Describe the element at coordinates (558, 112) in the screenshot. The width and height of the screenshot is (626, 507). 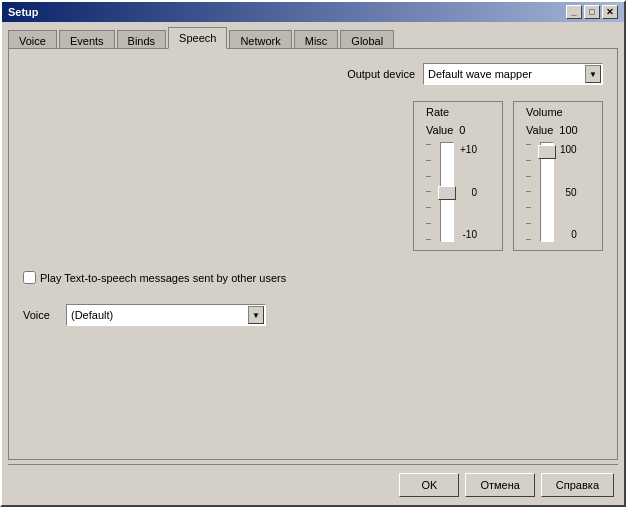
I see `volume-group-title: Volume` at that location.